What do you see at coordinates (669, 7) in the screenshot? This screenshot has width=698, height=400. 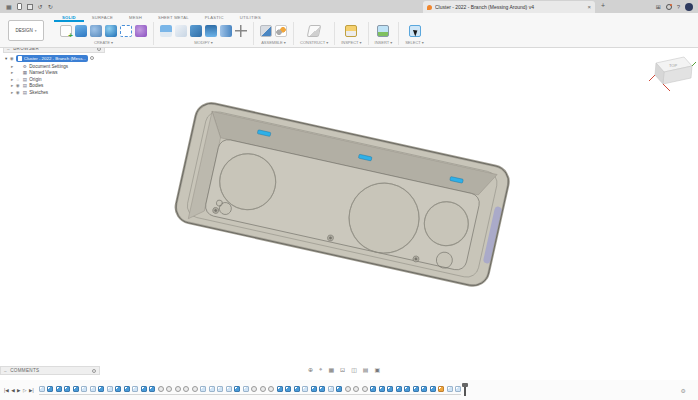 I see `notifications-icon` at bounding box center [669, 7].